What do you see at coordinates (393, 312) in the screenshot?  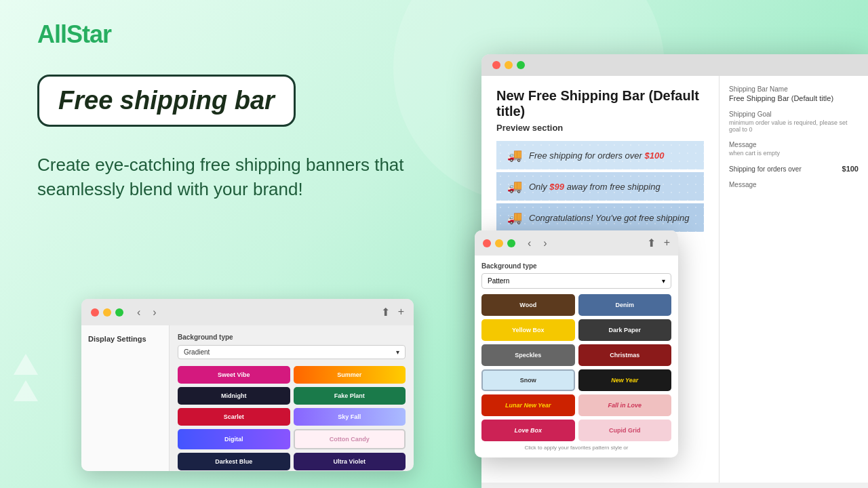 I see `browser-icons: ⬆ +` at bounding box center [393, 312].